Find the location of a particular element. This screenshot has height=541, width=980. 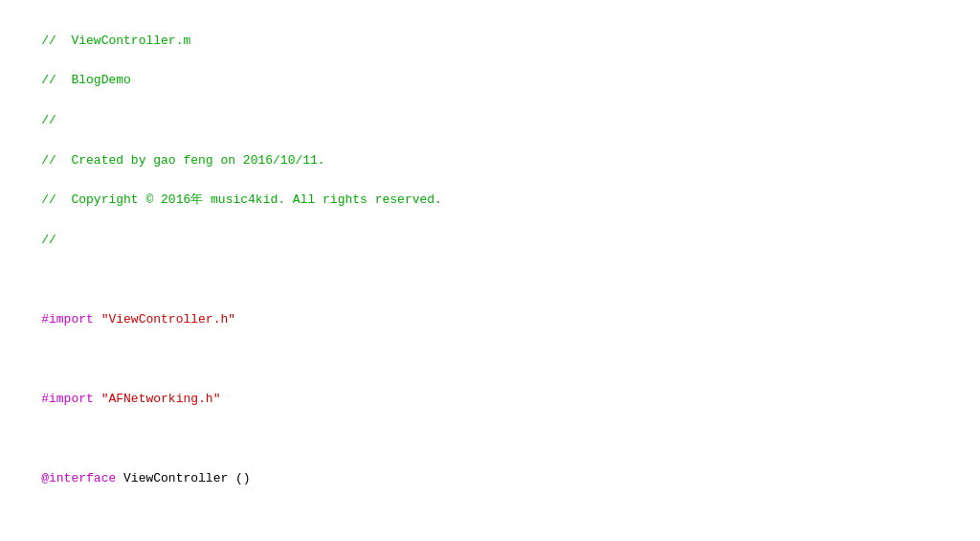

import-string-1: "ViewController.h" is located at coordinates (168, 320).